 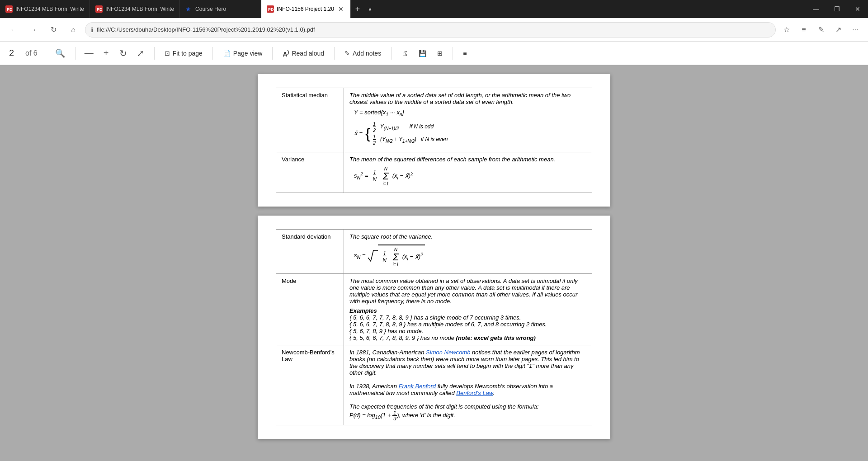 I want to click on search-button: 🔍, so click(x=60, y=53).